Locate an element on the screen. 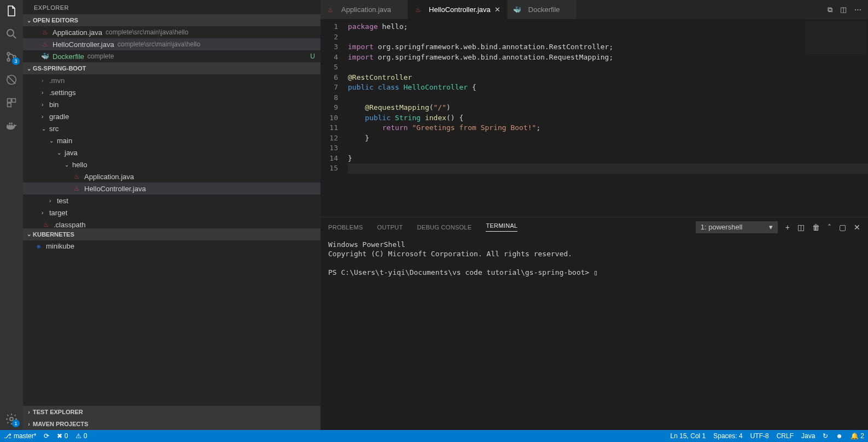 The height and width of the screenshot is (442, 868). chevron-up-icon: ˄ is located at coordinates (829, 227).